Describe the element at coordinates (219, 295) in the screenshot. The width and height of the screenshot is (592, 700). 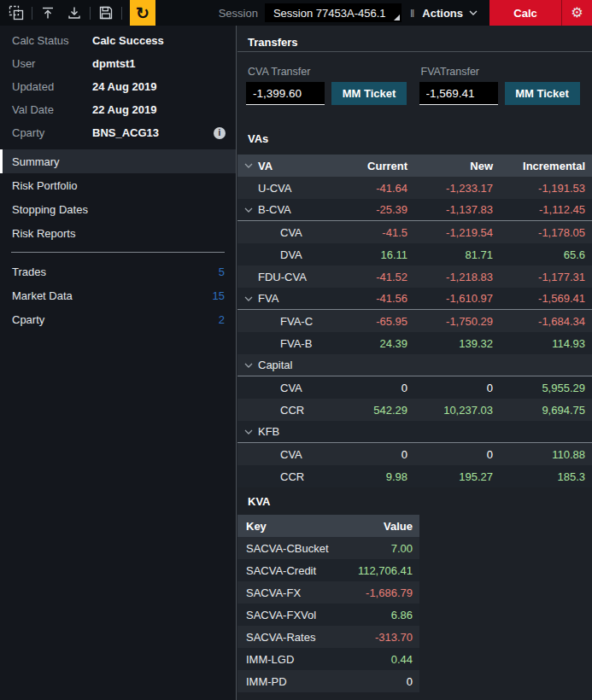
I see `market-data-count-badge: 15` at that location.